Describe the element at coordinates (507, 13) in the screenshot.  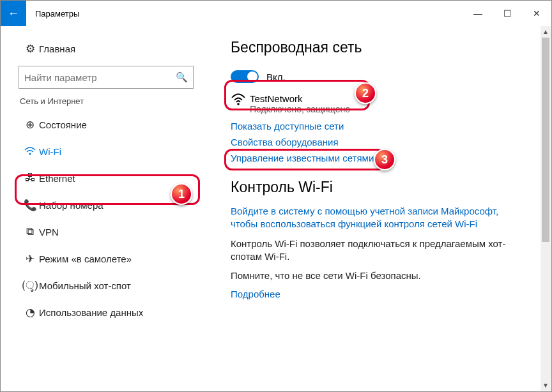
I see `maximize-button: ☐` at that location.